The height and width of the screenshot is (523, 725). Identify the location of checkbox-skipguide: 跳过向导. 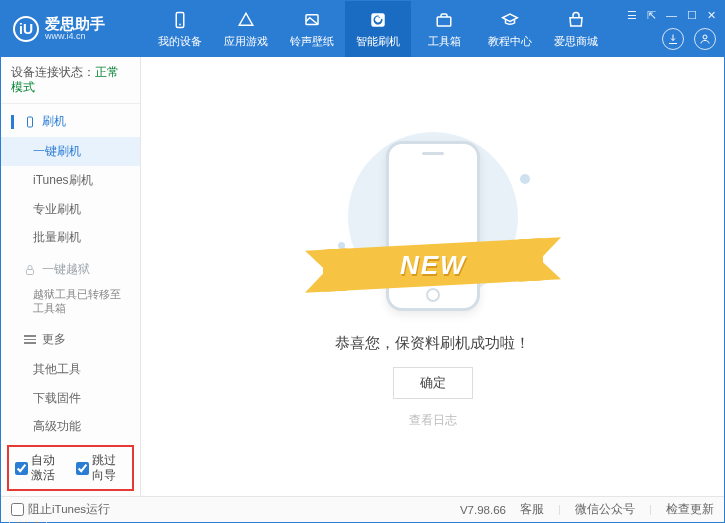
(102, 468).